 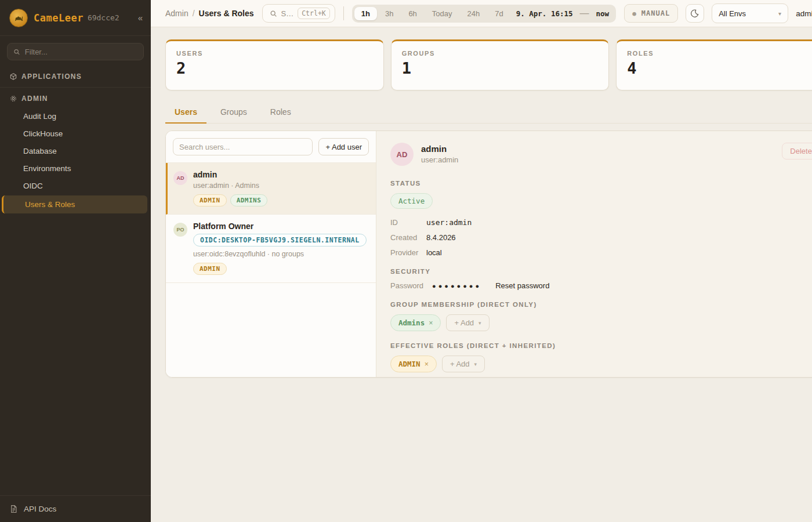 What do you see at coordinates (601, 253) in the screenshot?
I see `detail-row-provider: Provider local` at bounding box center [601, 253].